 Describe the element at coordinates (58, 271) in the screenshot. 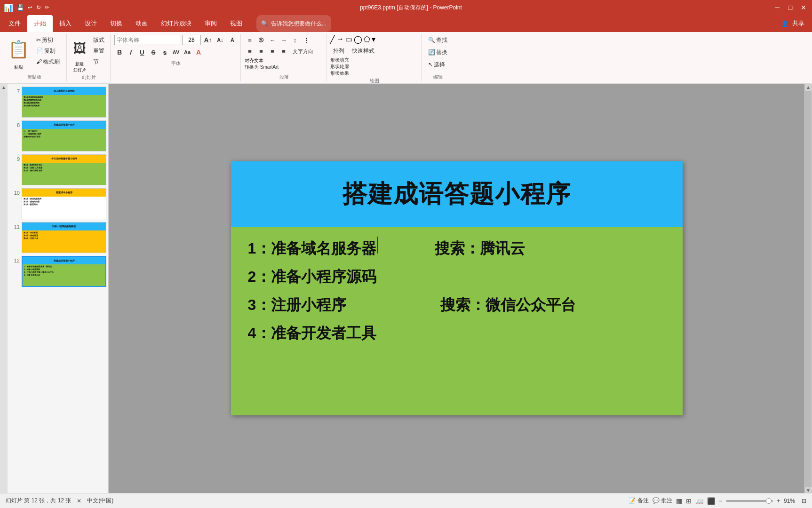

I see `slide-thumb-12: 12 搭建成语答题小程序 1：准备域名服务器 搜索：腾讯云 2：准备小程序源码 …` at that location.